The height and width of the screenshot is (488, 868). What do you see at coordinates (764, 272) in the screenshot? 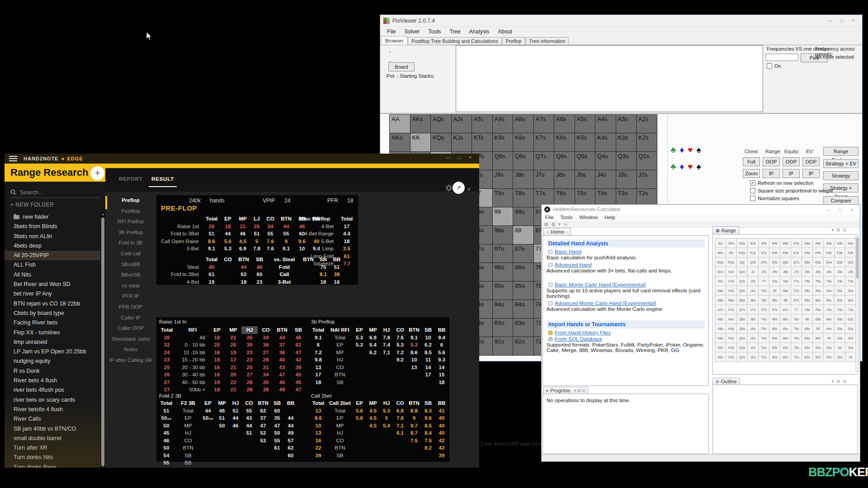
I see `hand-cell: JTs` at bounding box center [764, 272].